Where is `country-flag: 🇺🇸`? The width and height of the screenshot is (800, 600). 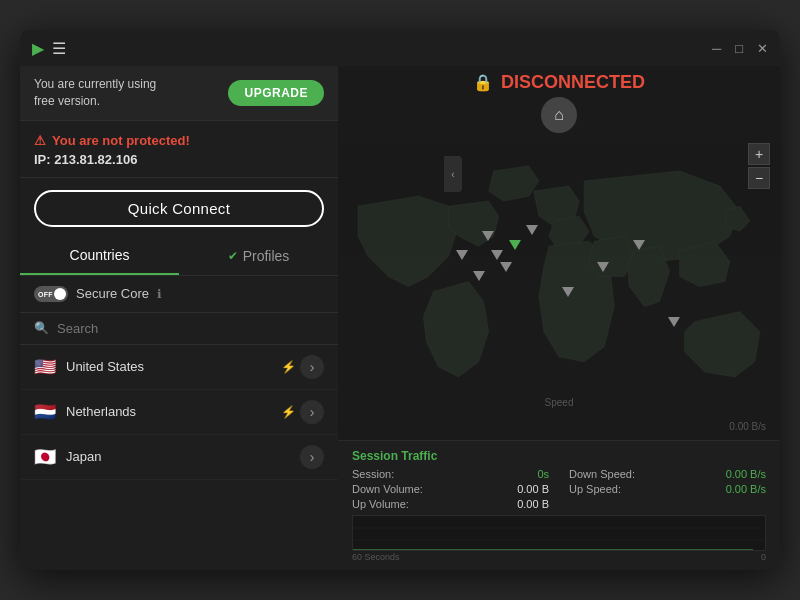
country-flag: 🇺🇸 is located at coordinates (45, 367).